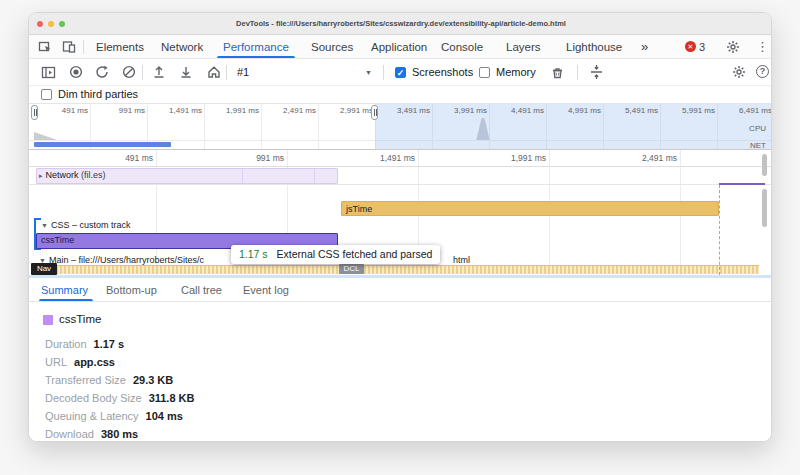 The height and width of the screenshot is (475, 800). What do you see at coordinates (596, 72) in the screenshot?
I see `collapse-rows-icon` at bounding box center [596, 72].